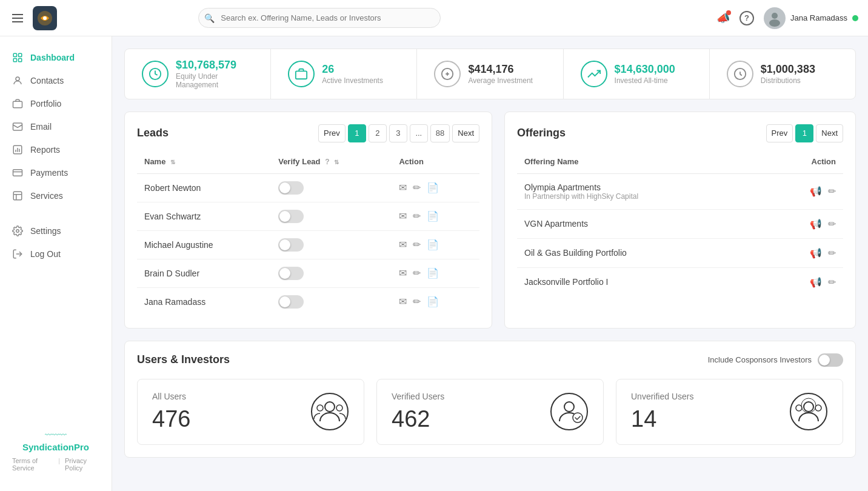 This screenshot has height=491, width=868. Describe the element at coordinates (204, 302) in the screenshot. I see `lead-name-4: Jana Ramadass` at that location.